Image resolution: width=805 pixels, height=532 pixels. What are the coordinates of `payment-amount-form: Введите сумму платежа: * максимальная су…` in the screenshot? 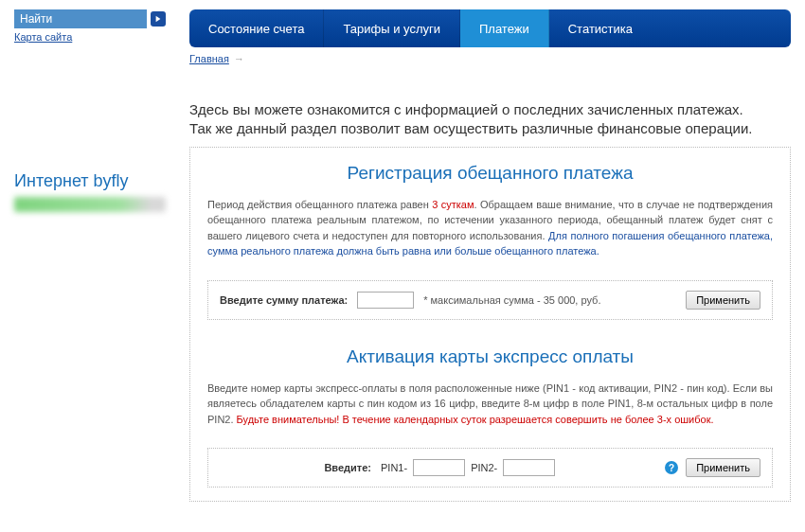 It's located at (491, 300).